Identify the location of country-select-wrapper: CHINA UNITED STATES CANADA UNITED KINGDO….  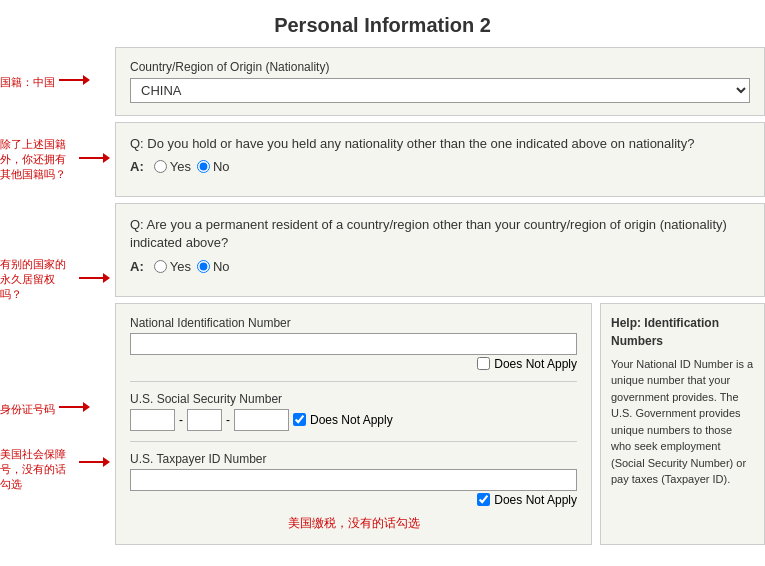
(440, 90).